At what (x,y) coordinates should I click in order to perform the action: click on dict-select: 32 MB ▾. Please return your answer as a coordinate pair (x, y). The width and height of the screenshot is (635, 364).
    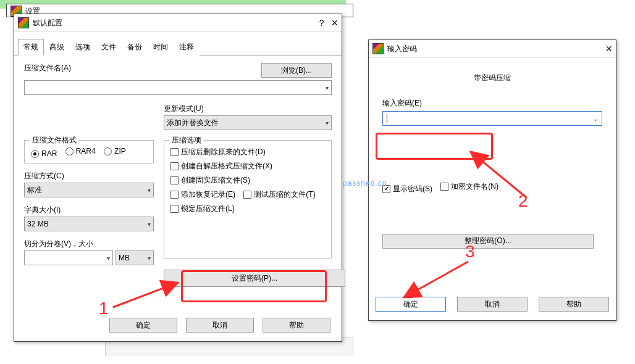
    Looking at the image, I should click on (89, 224).